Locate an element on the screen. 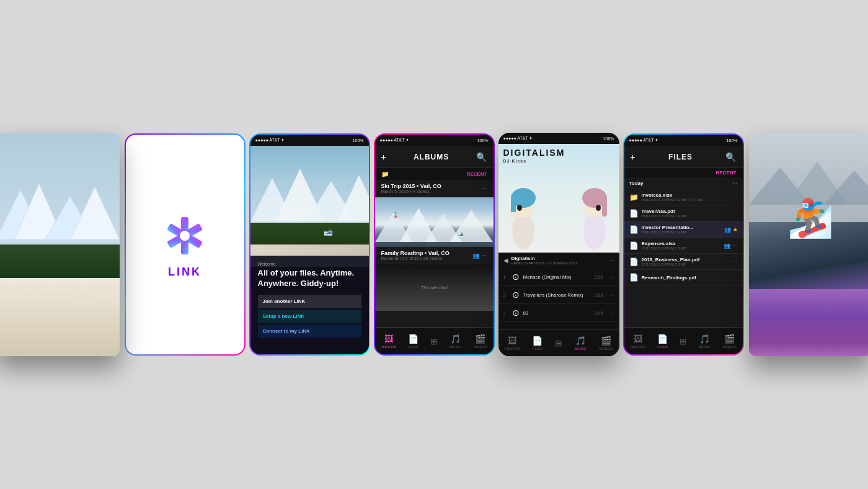 This screenshot has width=868, height=489. track-1-dur: 3:35 is located at coordinates (599, 277).